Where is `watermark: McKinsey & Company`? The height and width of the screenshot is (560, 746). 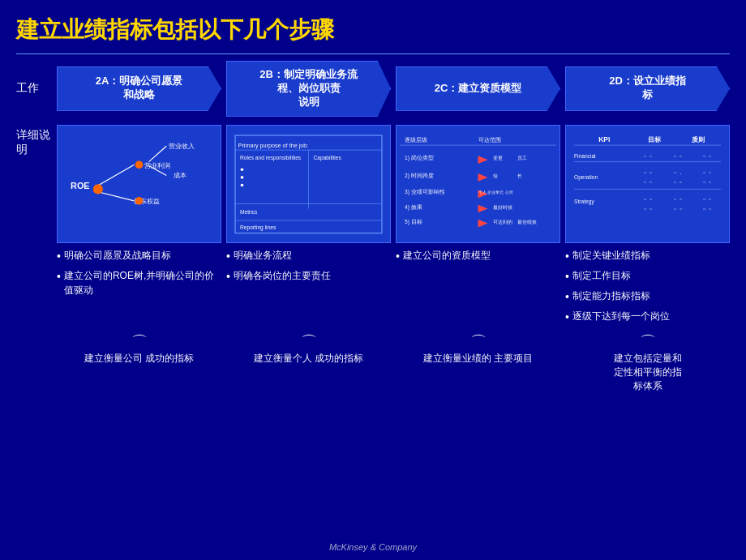
watermark: McKinsey & Company is located at coordinates (373, 547).